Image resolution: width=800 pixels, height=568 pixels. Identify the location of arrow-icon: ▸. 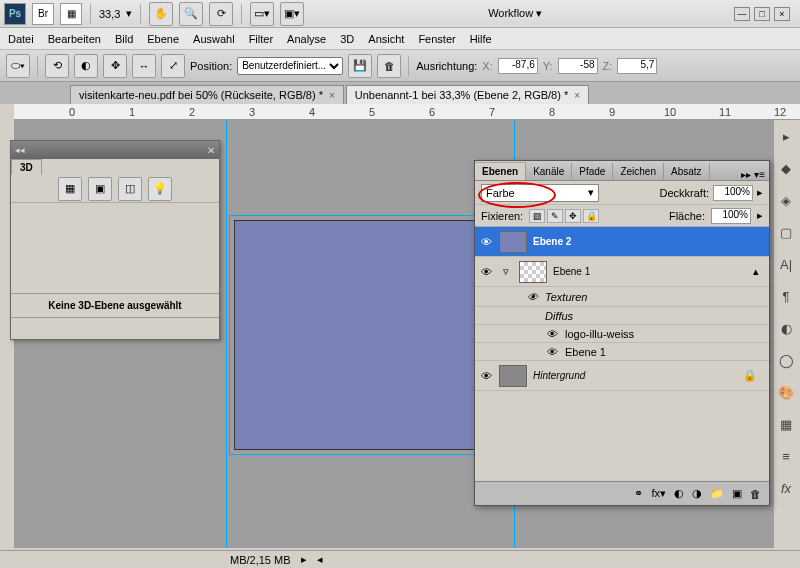
(786, 136).